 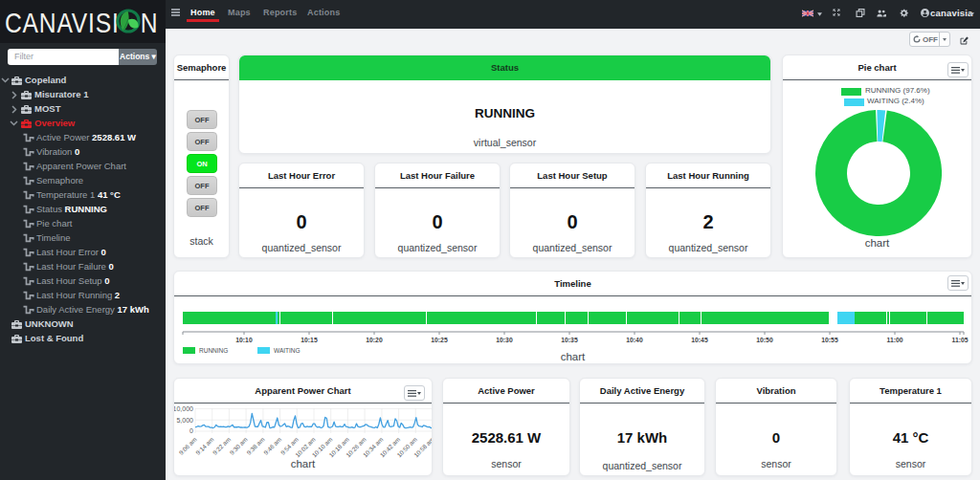 I want to click on svg-text: 11:05, so click(x=959, y=340).